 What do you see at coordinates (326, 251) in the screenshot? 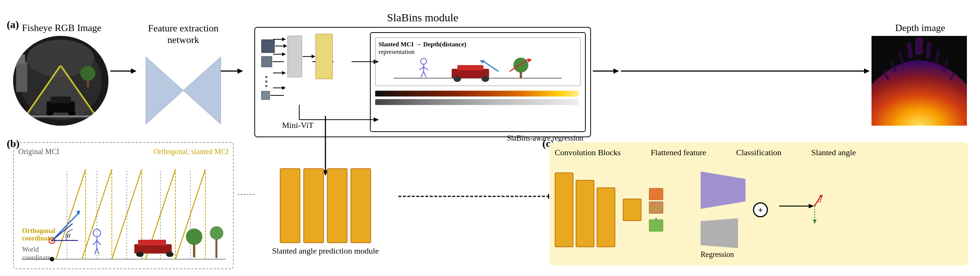
I see `slanted-module-title: Slanted angle prediction module` at bounding box center [326, 251].